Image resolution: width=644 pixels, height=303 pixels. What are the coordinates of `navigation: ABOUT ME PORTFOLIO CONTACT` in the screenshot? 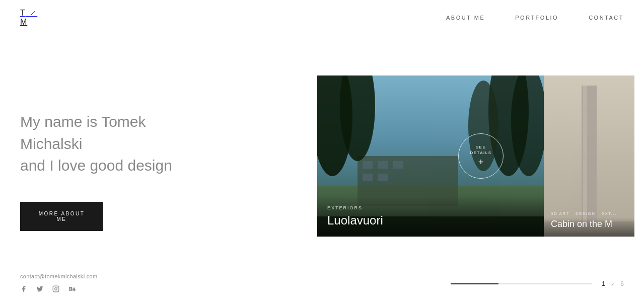 It's located at (535, 18).